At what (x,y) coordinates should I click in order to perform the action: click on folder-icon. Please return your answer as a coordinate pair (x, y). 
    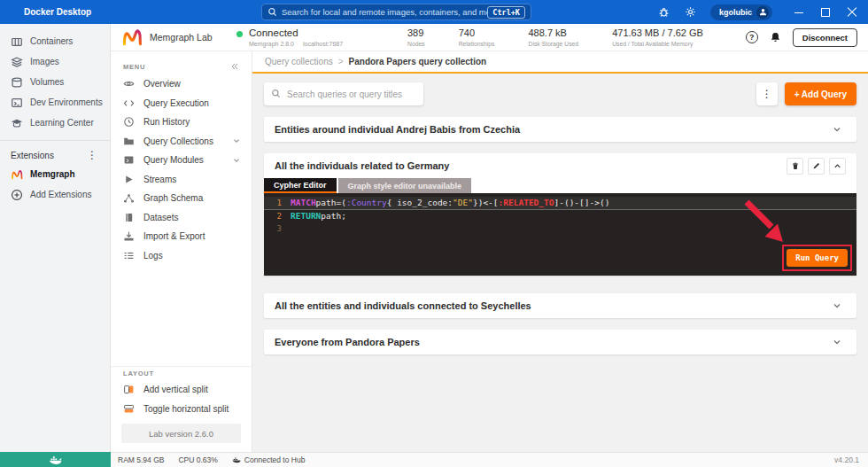
    Looking at the image, I should click on (129, 142).